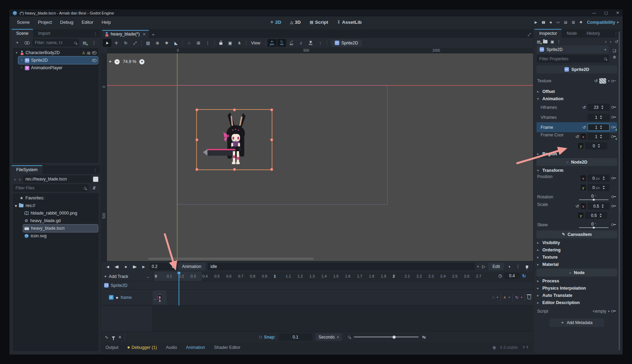 The height and width of the screenshot is (364, 632). Describe the element at coordinates (599, 206) in the screenshot. I see `inspector-scale-x-value: 0.5` at that location.